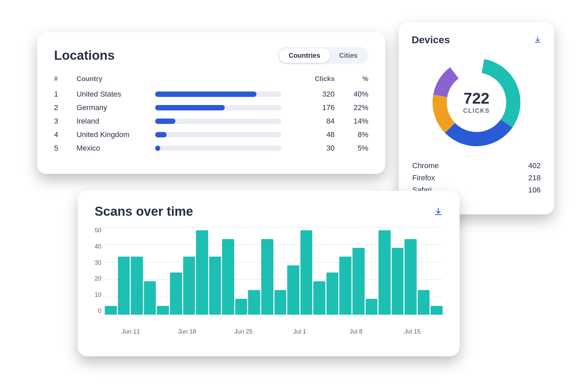 Image resolution: width=588 pixels, height=392 pixels. I want to click on y-tick: 50, so click(98, 230).